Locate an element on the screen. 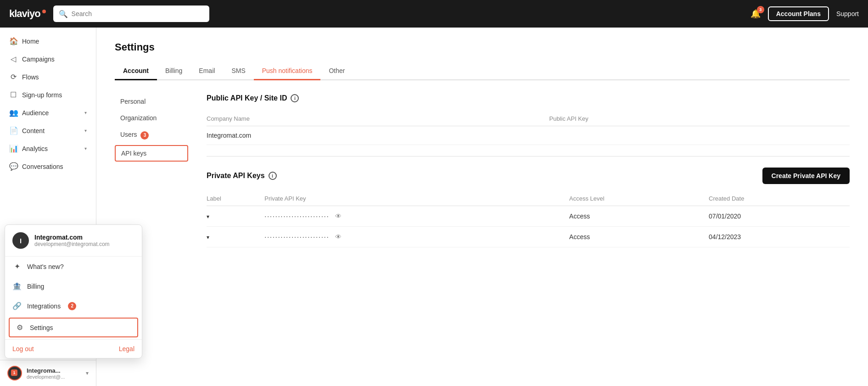  table-row: ▾ ························ 👁 Access 07/0… is located at coordinates (528, 217).